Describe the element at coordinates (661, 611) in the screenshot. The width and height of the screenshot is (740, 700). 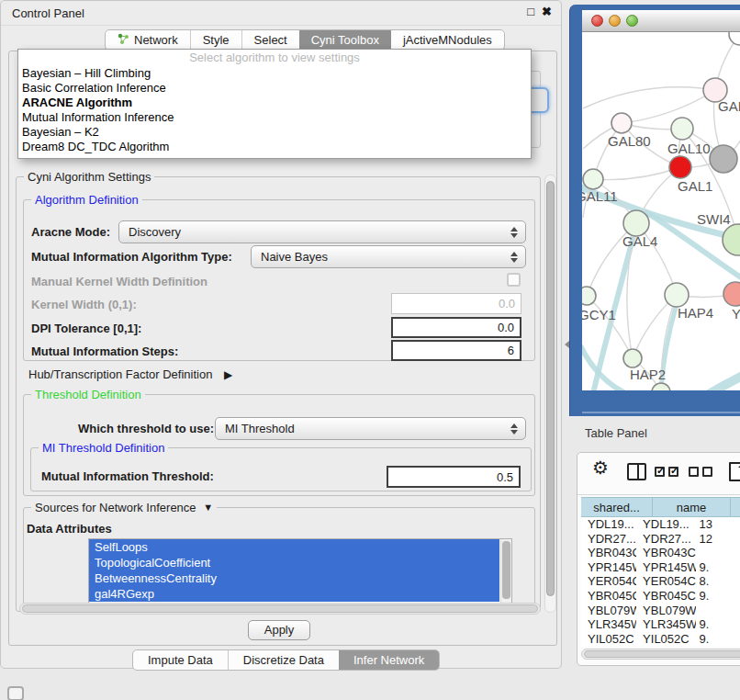
I see `table-row: YBL079WYBL079W` at that location.